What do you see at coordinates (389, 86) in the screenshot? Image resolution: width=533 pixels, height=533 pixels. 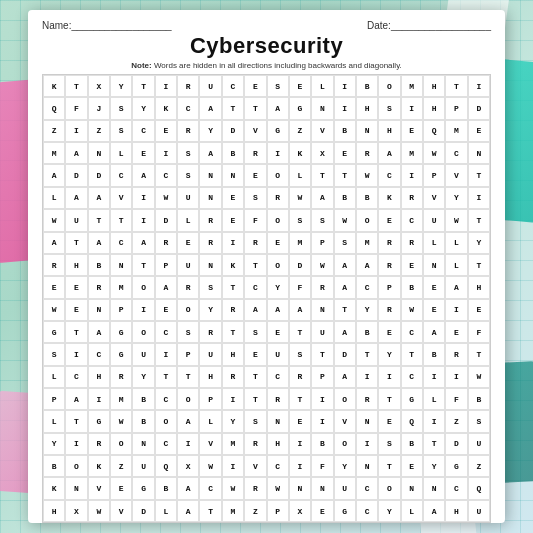 I see `cell-0-15: O` at bounding box center [389, 86].